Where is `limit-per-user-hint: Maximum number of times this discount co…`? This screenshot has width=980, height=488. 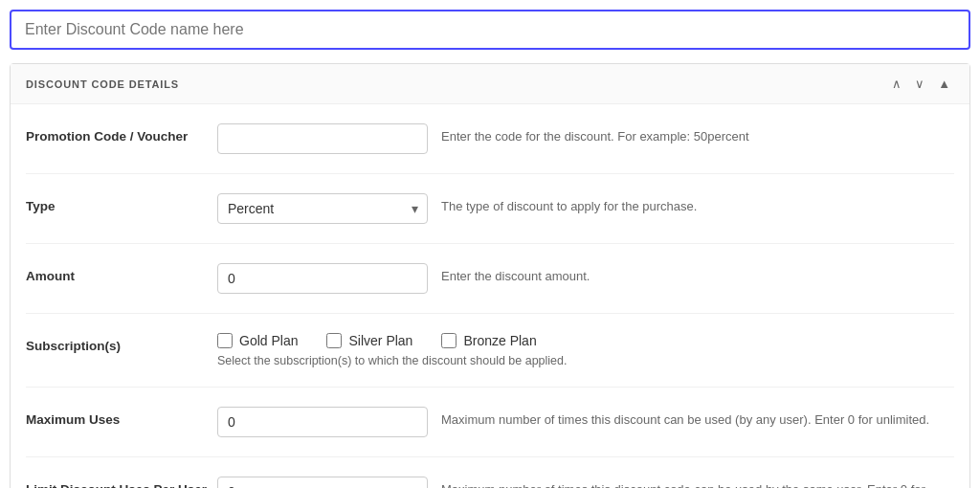
limit-per-user-hint: Maximum number of times this discount co… is located at coordinates (691, 482).